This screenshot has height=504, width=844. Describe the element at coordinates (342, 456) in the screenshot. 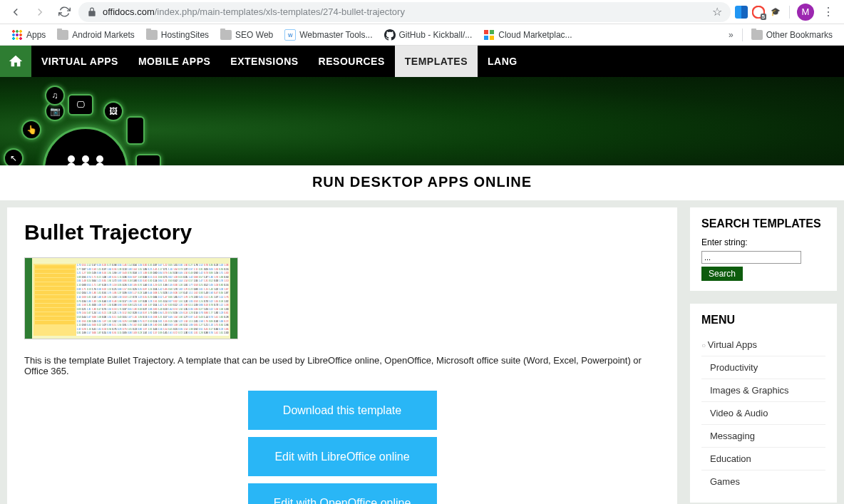

I see `edit-libreoffice-button: Edit with LibreOffice online` at that location.